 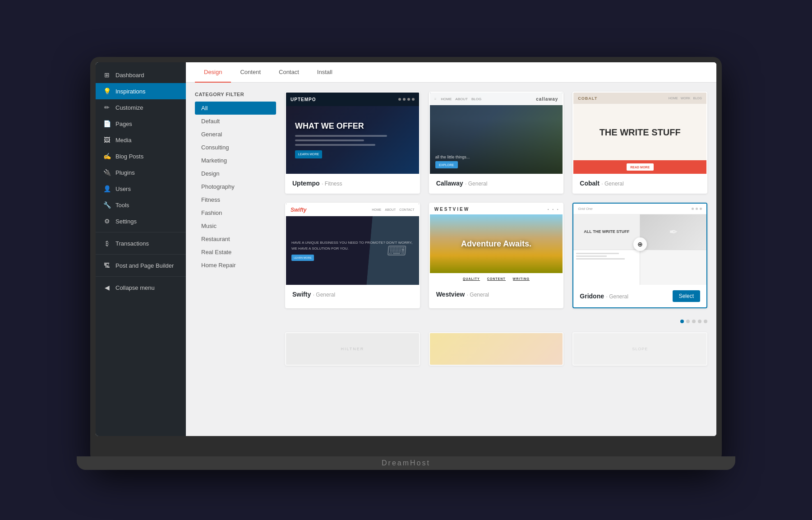 What do you see at coordinates (450, 183) in the screenshot?
I see `theme-name-callaway: Callaway` at bounding box center [450, 183].